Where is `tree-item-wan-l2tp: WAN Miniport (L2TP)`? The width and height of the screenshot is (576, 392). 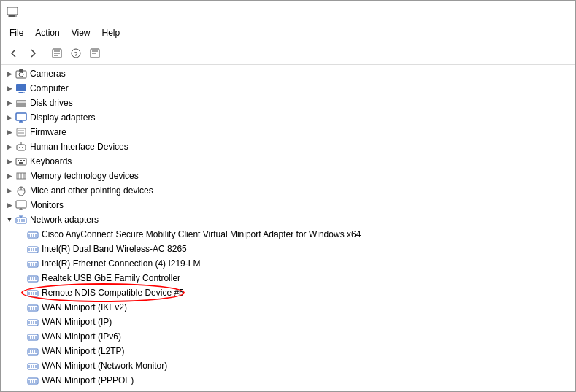
tree-item-wan-l2tp: WAN Miniport (L2TP) is located at coordinates (288, 351).